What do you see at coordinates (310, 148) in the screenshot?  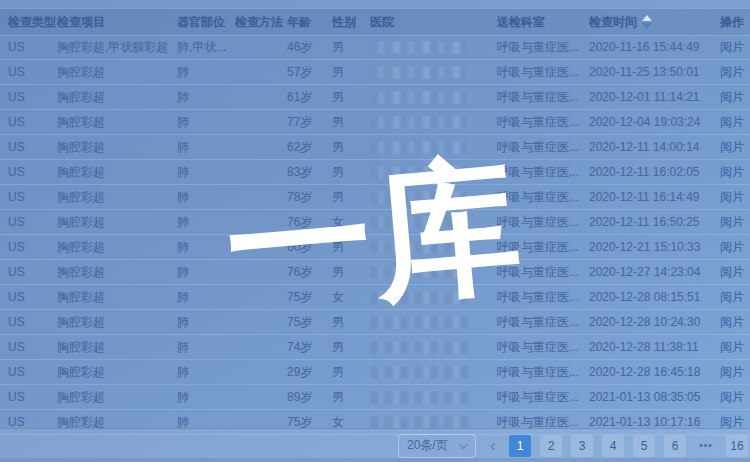 I see `cell-age: 62岁` at bounding box center [310, 148].